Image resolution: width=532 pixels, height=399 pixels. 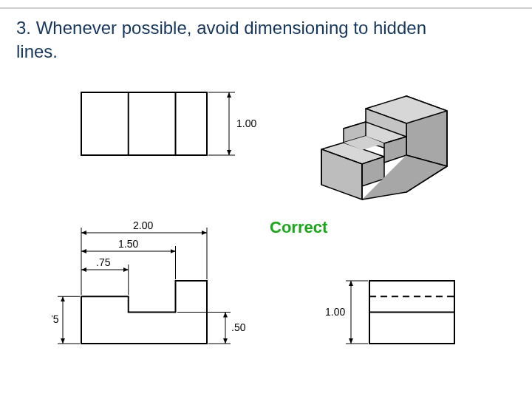 I want to click on front-view: .75 1.50 2.00 .75 .50, so click(x=149, y=282).